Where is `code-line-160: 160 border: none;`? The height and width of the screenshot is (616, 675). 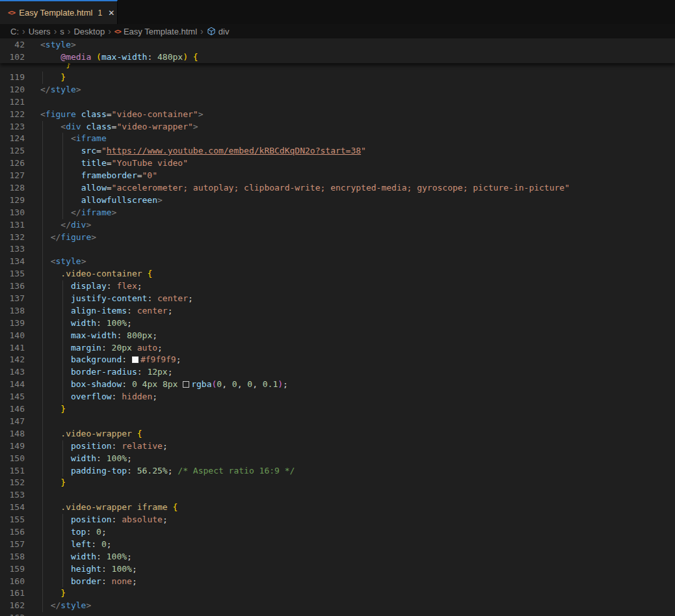 code-line-160: 160 border: none; is located at coordinates (338, 582).